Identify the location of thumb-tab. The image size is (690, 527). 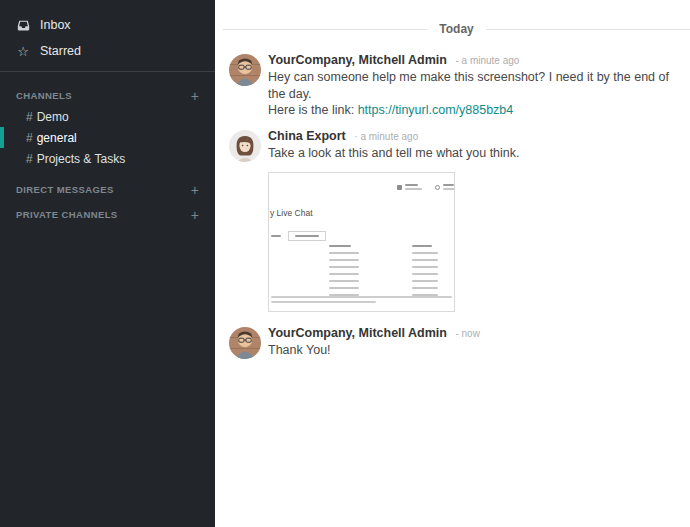
(307, 236).